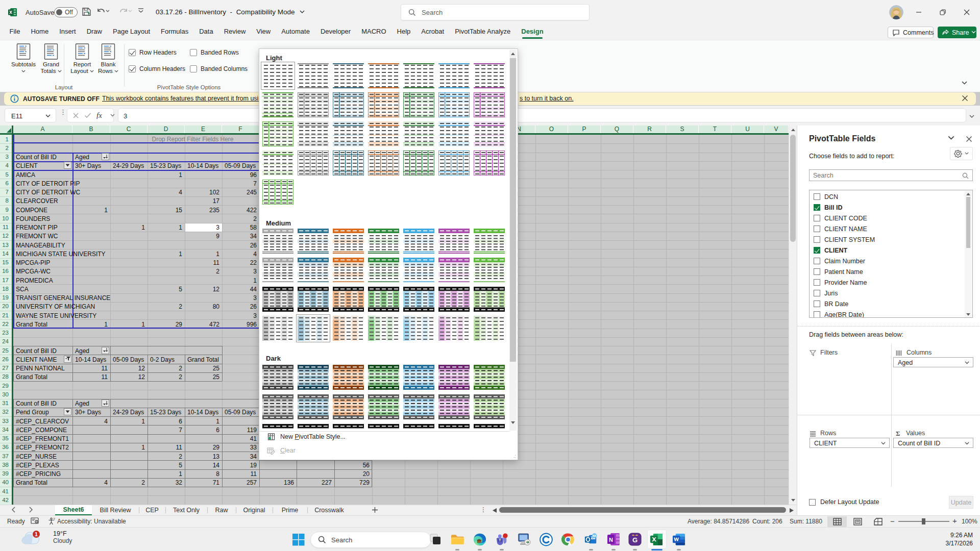  Describe the element at coordinates (748, 130) in the screenshot. I see `column-header-U: U` at that location.